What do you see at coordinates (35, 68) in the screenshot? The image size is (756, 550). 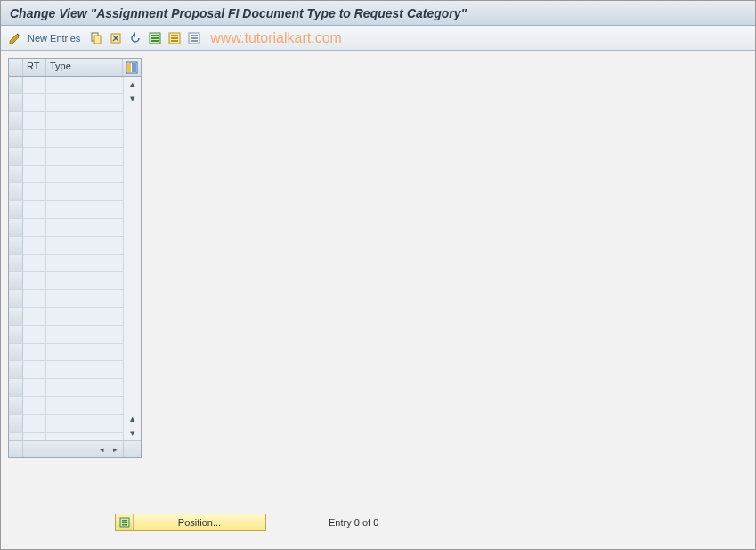 I see `column-header-rt: RT` at bounding box center [35, 68].